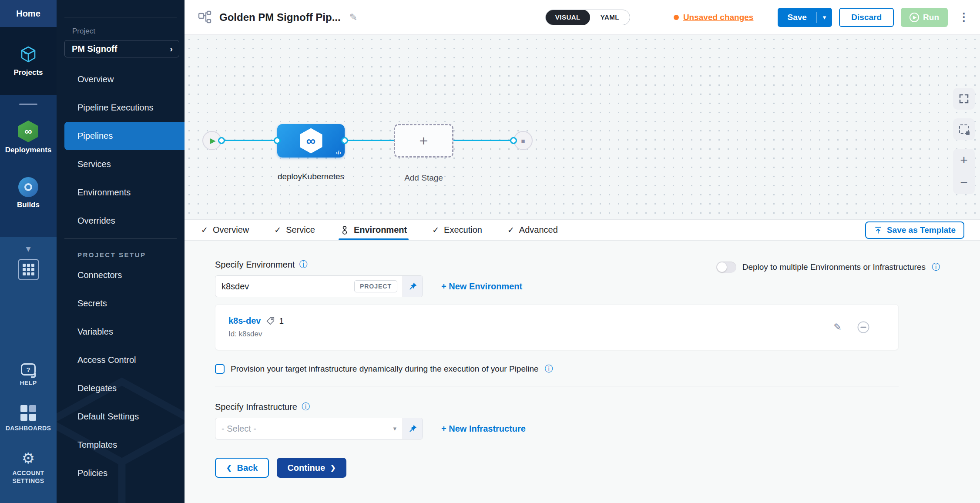 The width and height of the screenshot is (980, 503). Describe the element at coordinates (124, 136) in the screenshot. I see `sidebar-item-pipelines: Pipelines` at that location.